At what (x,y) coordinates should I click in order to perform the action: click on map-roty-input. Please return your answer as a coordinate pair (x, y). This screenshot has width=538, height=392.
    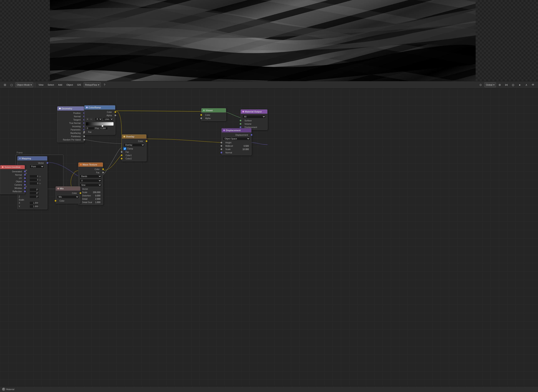
    Looking at the image, I should click on (34, 193).